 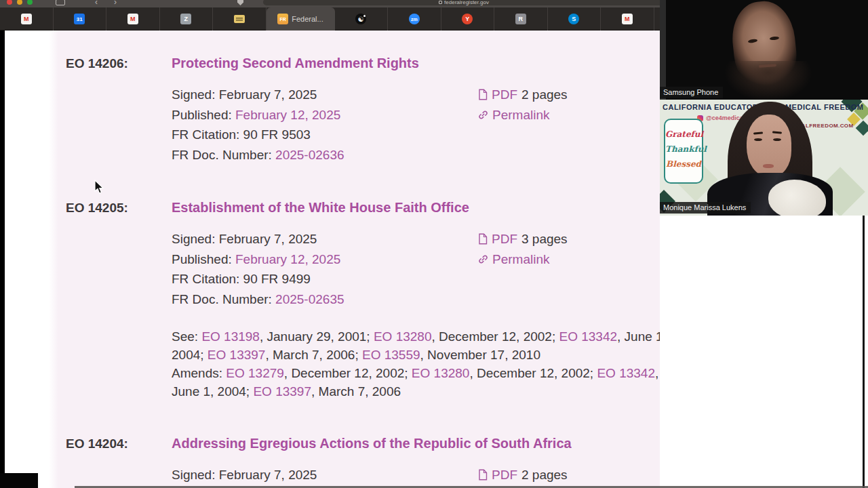 I want to click on fullscreen-window-button, so click(x=30, y=3).